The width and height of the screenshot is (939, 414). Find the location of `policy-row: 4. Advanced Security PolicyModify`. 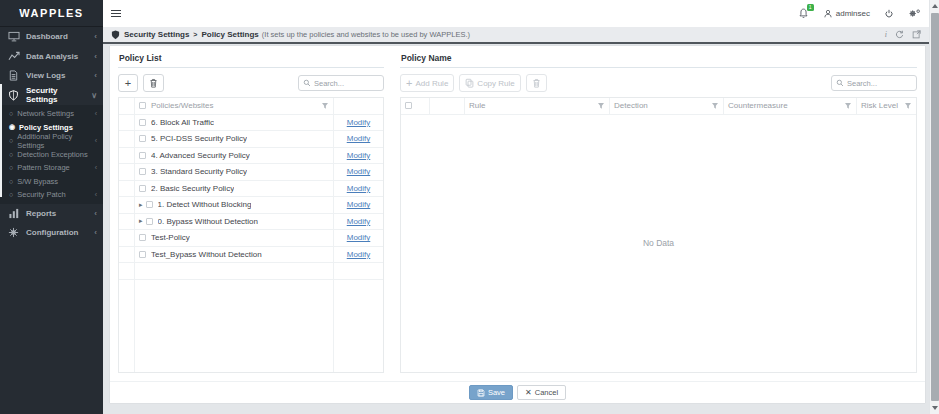

policy-row: 4. Advanced Security PolicyModify is located at coordinates (251, 156).